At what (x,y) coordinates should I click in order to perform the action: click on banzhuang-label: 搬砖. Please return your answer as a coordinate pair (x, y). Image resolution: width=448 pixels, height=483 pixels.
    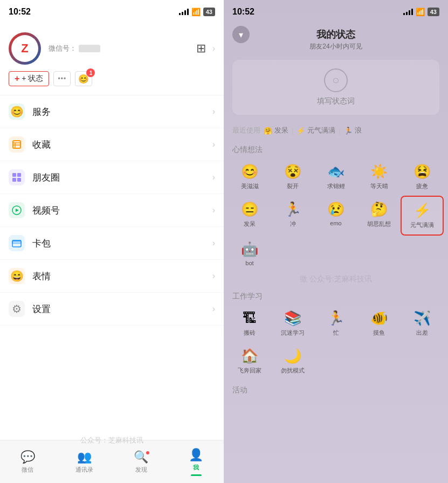
    Looking at the image, I should click on (250, 333).